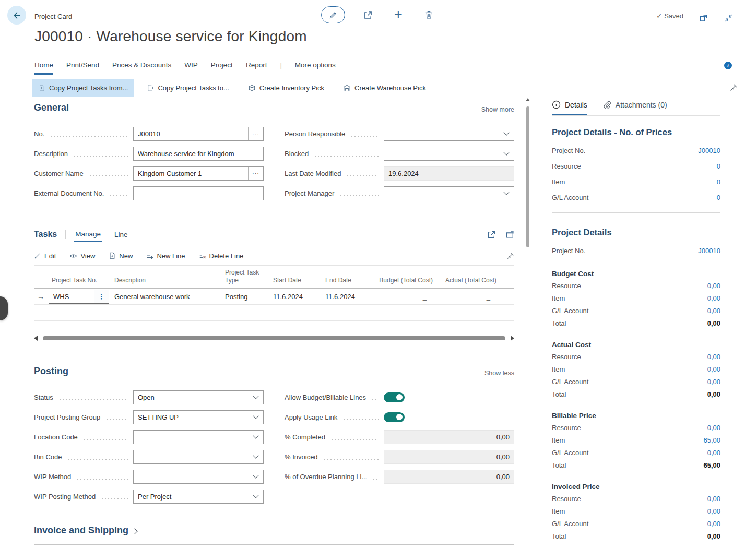  What do you see at coordinates (198, 437) in the screenshot?
I see `location-code-dropdown` at bounding box center [198, 437].